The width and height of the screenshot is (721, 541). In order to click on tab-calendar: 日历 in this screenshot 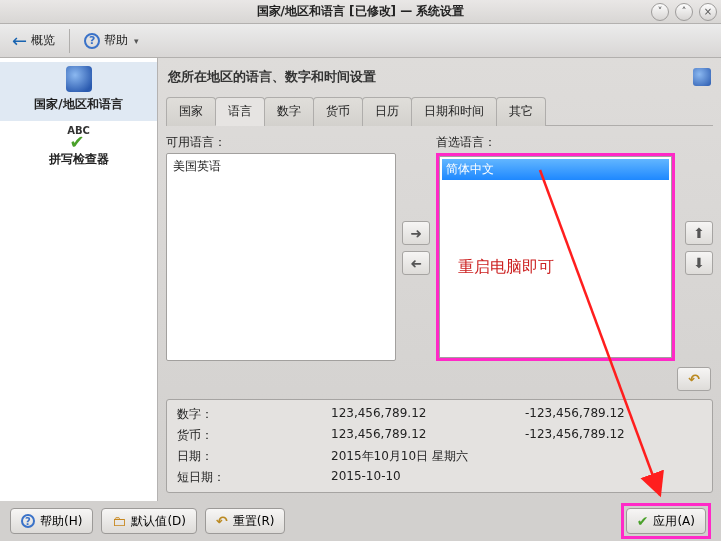, I will do `click(387, 112)`.